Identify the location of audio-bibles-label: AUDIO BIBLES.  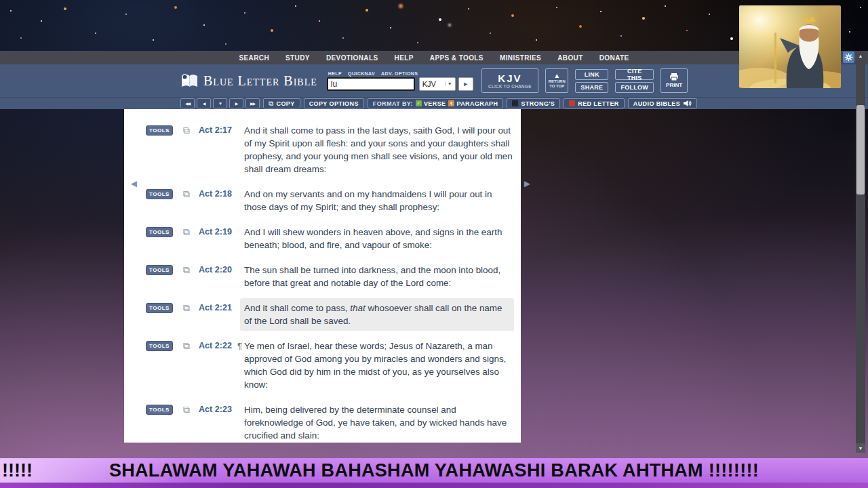
(656, 104).